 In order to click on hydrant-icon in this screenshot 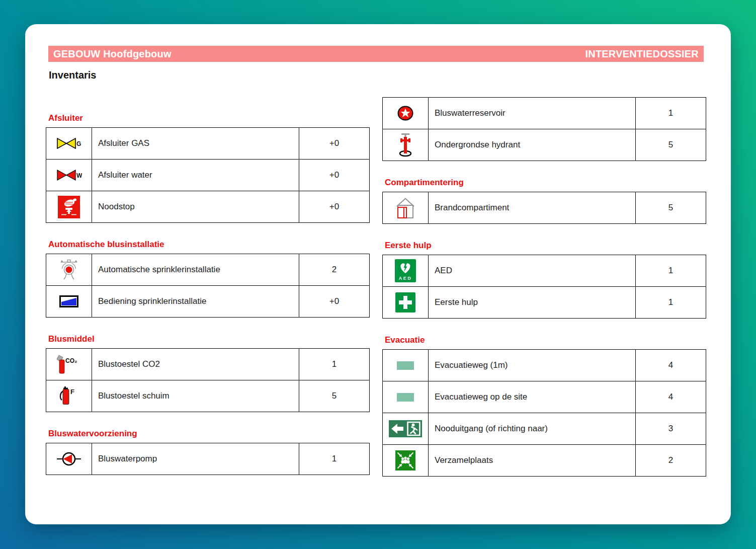, I will do `click(405, 145)`.